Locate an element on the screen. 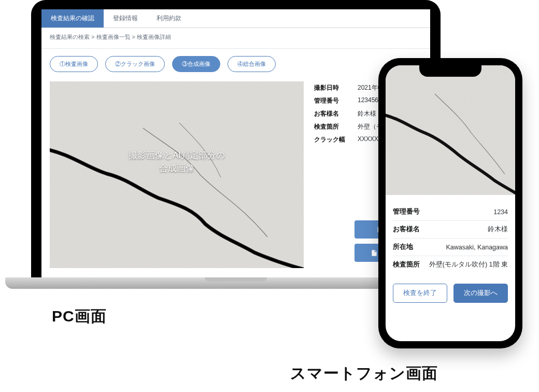  tab-registration-info: 登録情報 is located at coordinates (125, 19).